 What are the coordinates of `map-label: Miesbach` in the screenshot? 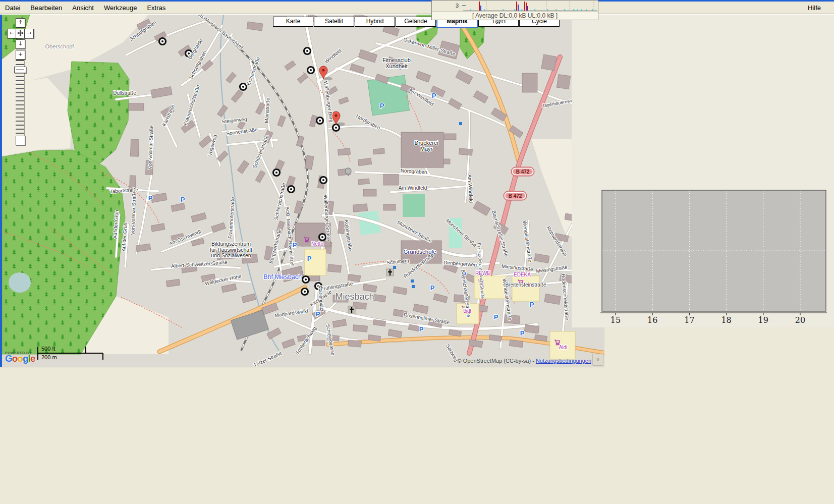 It's located at (354, 297).